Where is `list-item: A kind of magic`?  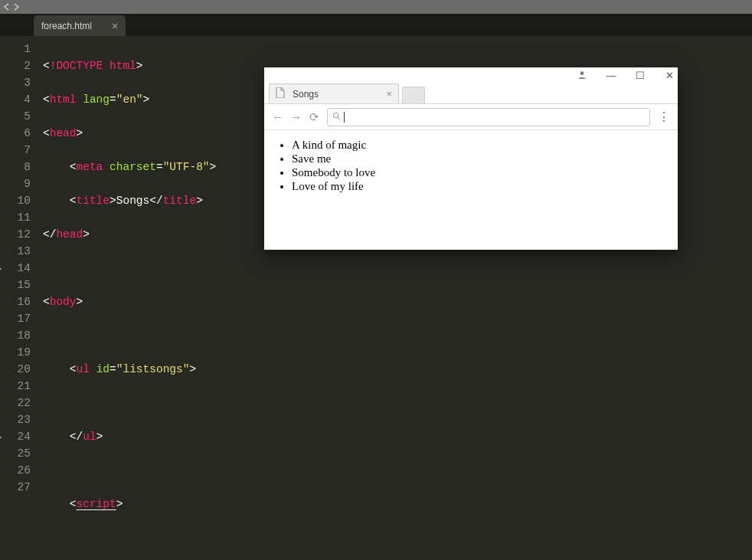
list-item: A kind of magic is located at coordinates (479, 146).